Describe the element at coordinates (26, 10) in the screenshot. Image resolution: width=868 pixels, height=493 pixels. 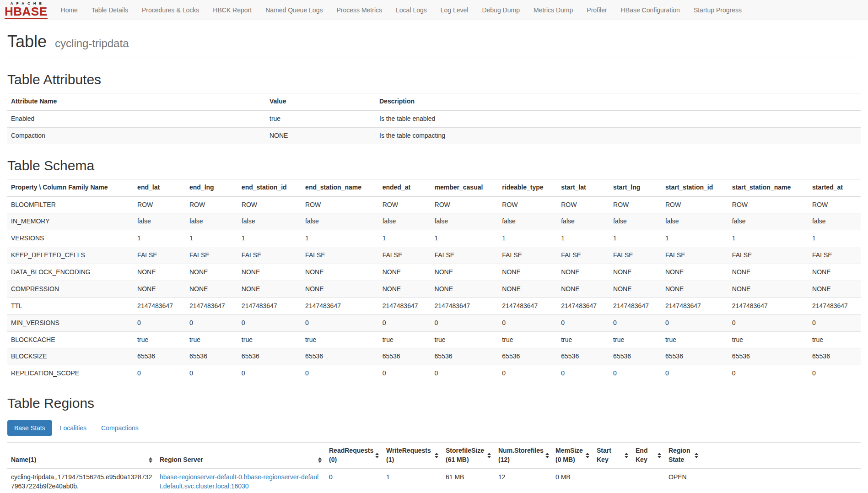
I see `hbase-logo: APACHE HBASE` at that location.